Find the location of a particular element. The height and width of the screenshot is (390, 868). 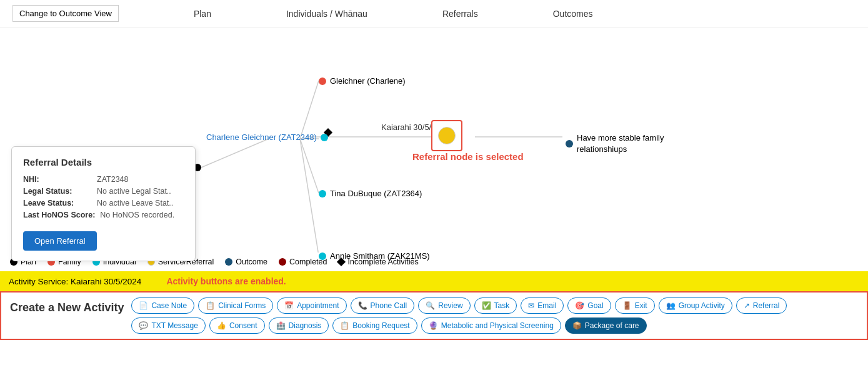

nav-outcomes: Outcomes is located at coordinates (573, 14).